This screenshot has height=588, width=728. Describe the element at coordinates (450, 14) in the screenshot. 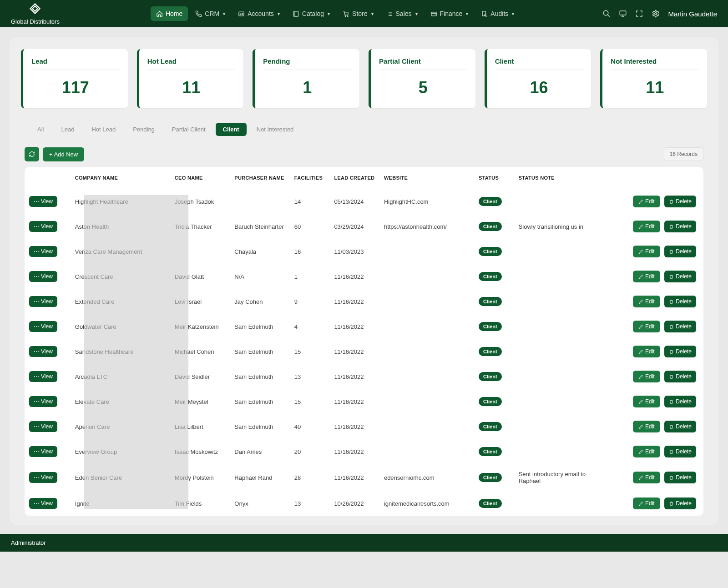

I see `nav-item-finance: Finance▾` at that location.